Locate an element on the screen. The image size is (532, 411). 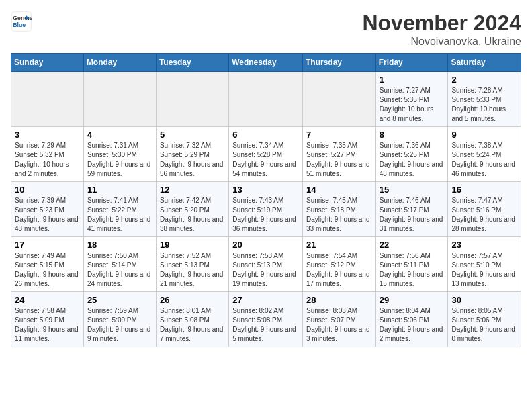
calendar-cell: 21Sunrise: 7:54 AM Sunset: 5:12 PM Dayli… is located at coordinates (339, 265).